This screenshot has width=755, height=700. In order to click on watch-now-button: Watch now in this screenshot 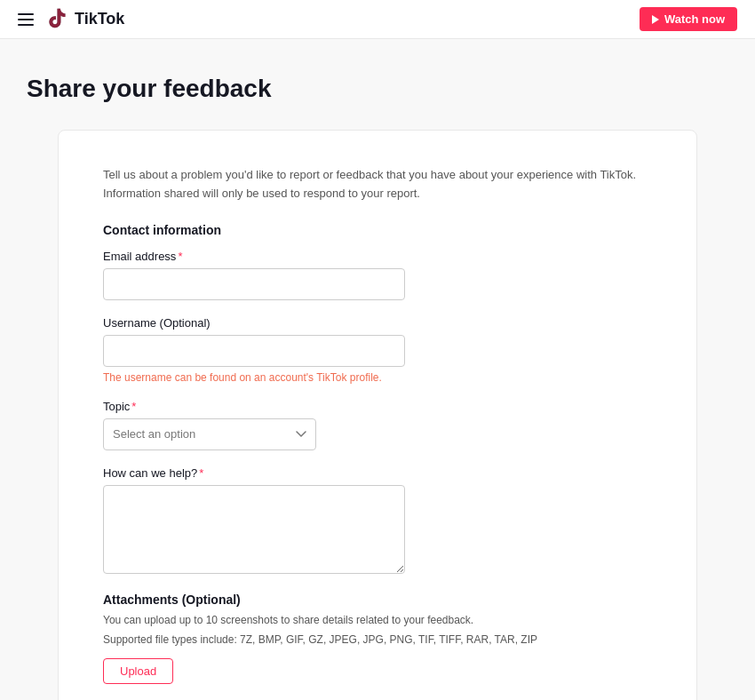, I will do `click(688, 20)`.